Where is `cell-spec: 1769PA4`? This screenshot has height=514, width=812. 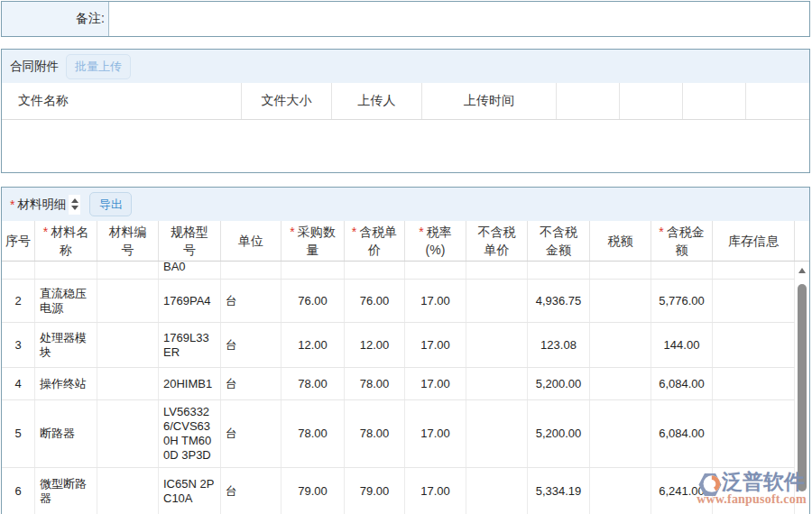 cell-spec: 1769PA4 is located at coordinates (189, 301).